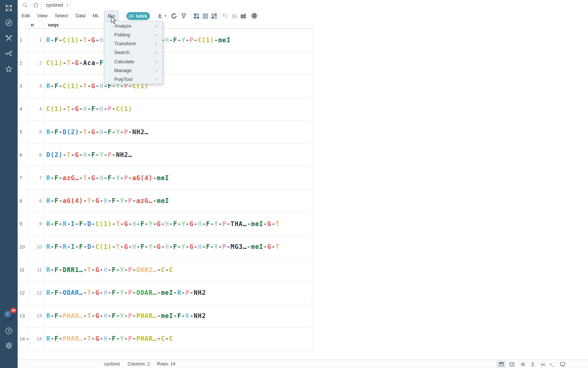  Describe the element at coordinates (24, 25) in the screenshot. I see `row-number-header` at that location.